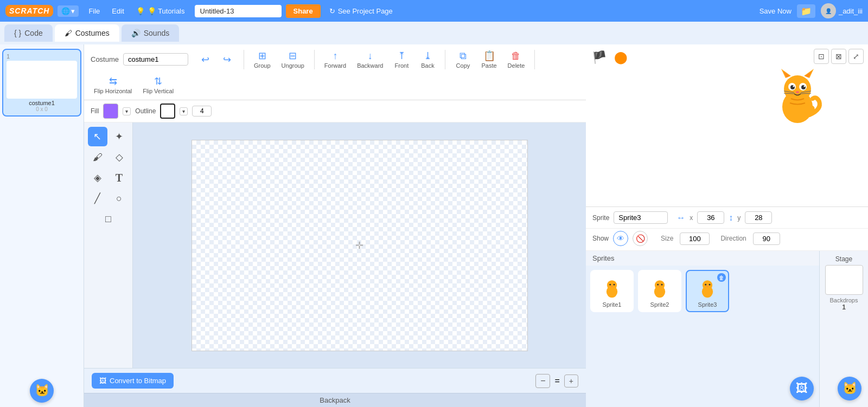 The width and height of the screenshot is (868, 407). Describe the element at coordinates (161, 11) in the screenshot. I see `tutorials-menu: 💡 💡 Tutorials` at that location.